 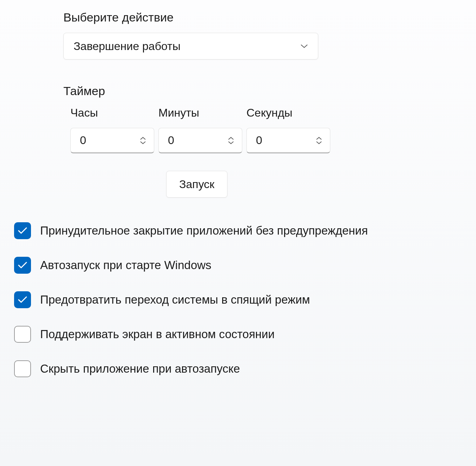 I want to click on action-dropdown: Завершение работы, so click(x=191, y=46).